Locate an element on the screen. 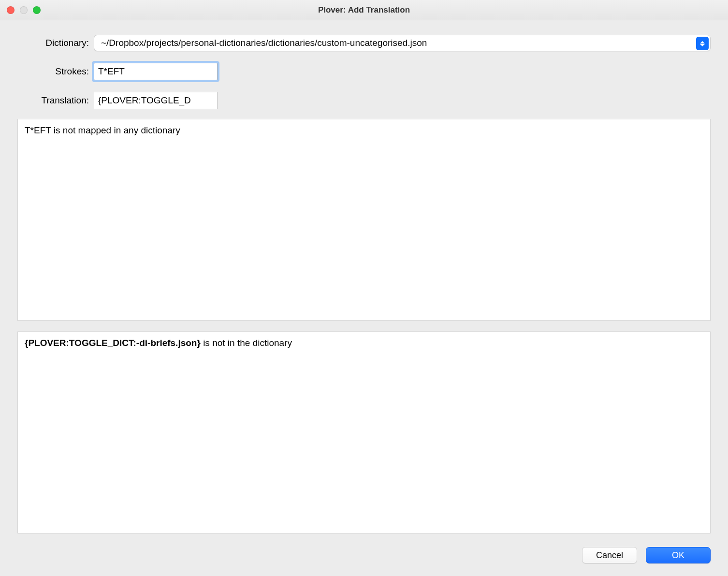  cancel-button: Cancel is located at coordinates (610, 555).